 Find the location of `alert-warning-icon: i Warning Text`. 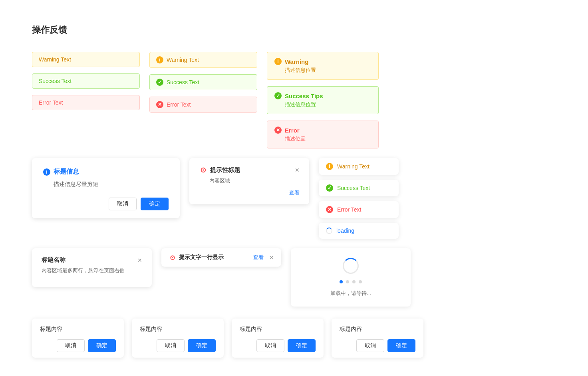

alert-warning-icon: i Warning Text is located at coordinates (203, 60).